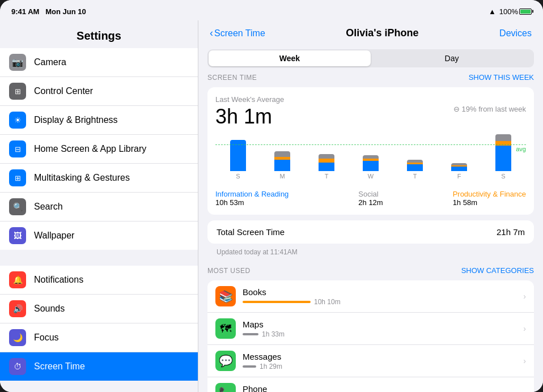 Image resolution: width=543 pixels, height=392 pixels. I want to click on day-label-t1: T, so click(326, 176).